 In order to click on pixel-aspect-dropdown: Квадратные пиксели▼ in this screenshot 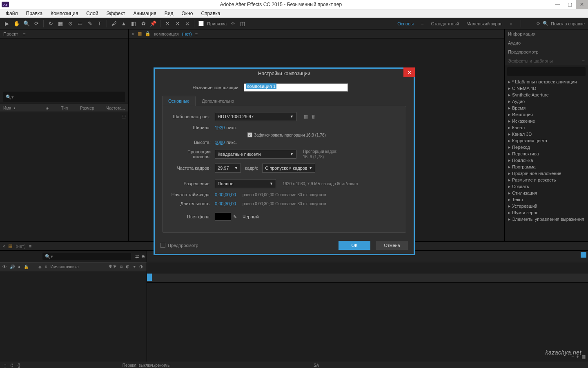, I will do `click(256, 154)`.